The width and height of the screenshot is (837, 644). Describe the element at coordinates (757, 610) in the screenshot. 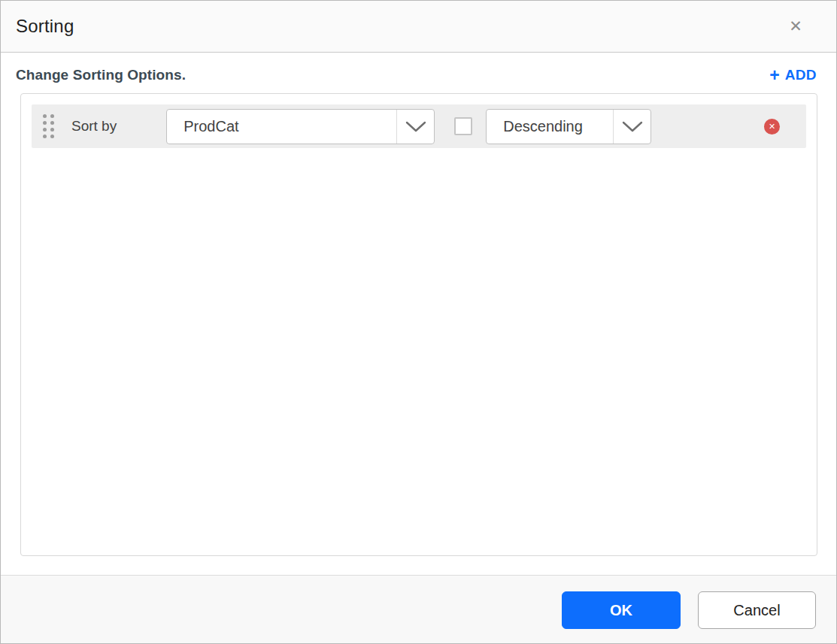

I see `cancel-button: Cancel` at that location.